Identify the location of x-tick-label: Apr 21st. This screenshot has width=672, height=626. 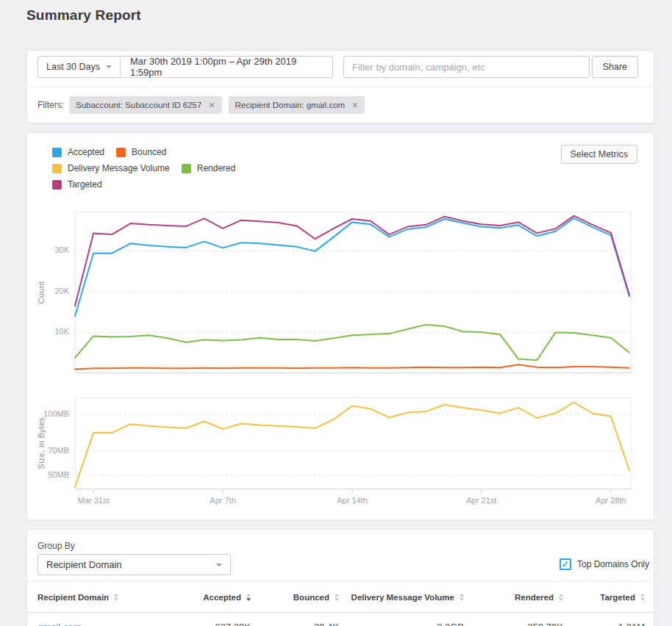
(481, 500).